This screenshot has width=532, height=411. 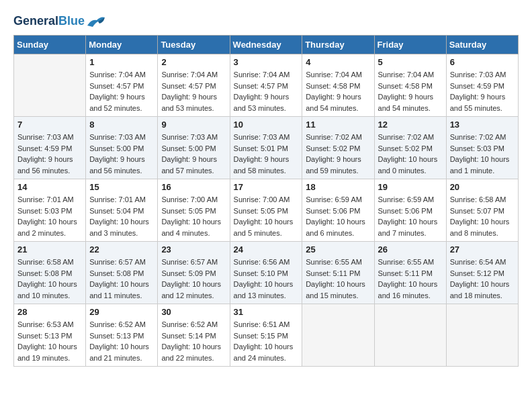 What do you see at coordinates (339, 45) in the screenshot?
I see `day-header-thursday: Thursday` at bounding box center [339, 45].